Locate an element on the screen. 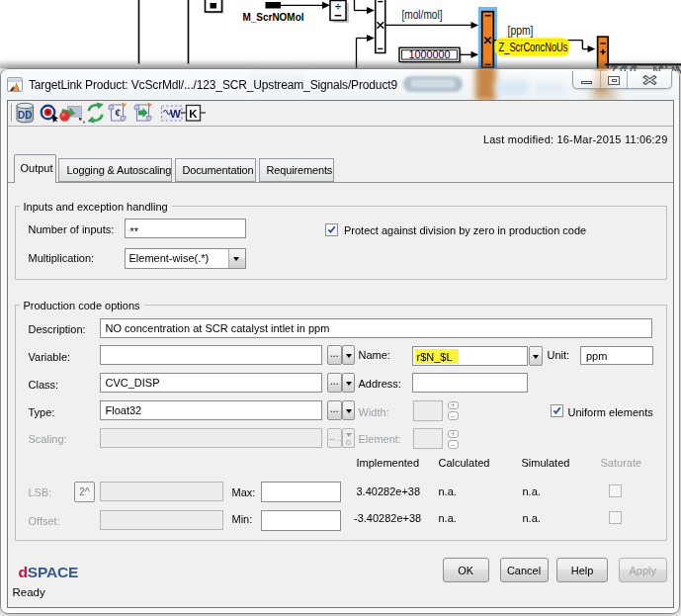 The height and width of the screenshot is (616, 681). svg-text: [ppm] is located at coordinates (521, 31).